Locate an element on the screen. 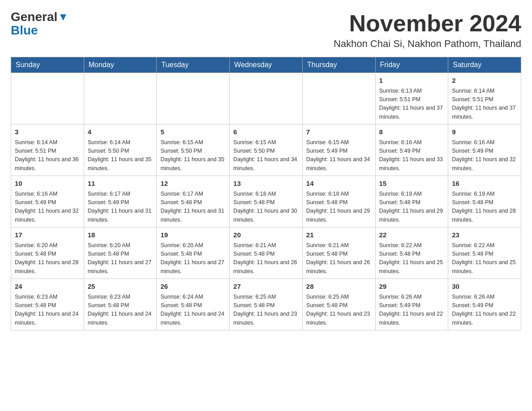 The image size is (532, 411). calendar-cell: 28Sunrise: 6:25 AMSunset: 5:48 PMDayligh… is located at coordinates (339, 304).